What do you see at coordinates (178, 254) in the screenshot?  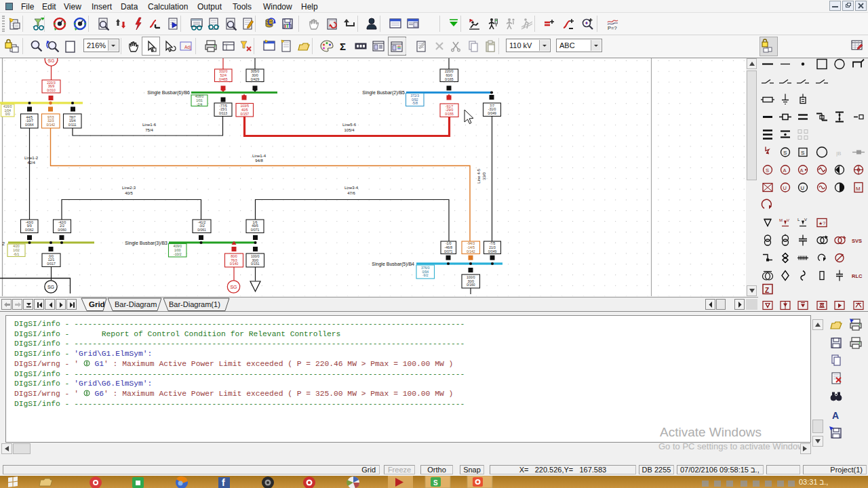 I see `svg-text: -10/2` at bounding box center [178, 254].